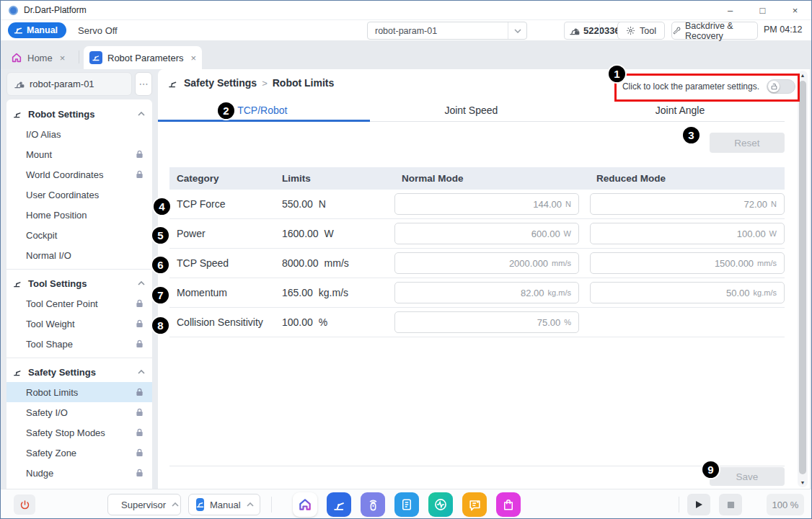  What do you see at coordinates (79, 392) in the screenshot?
I see `sidebar-item-robot-limits: Robot Limits` at bounding box center [79, 392].